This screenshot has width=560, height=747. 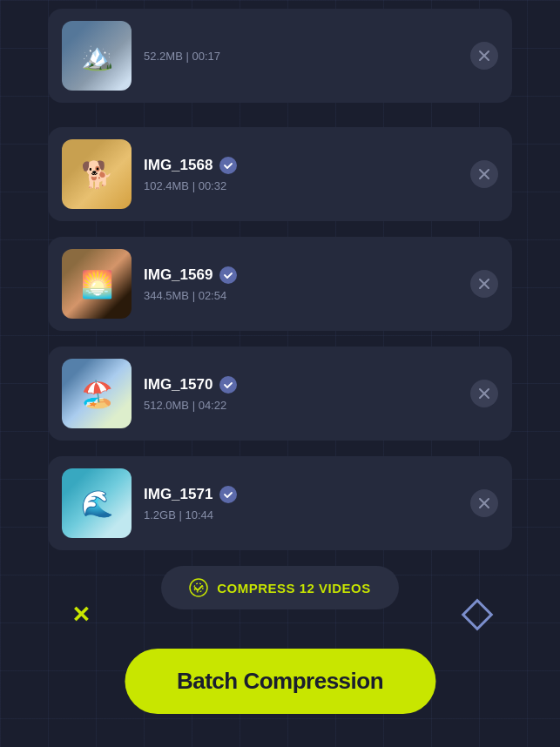 I want to click on compress-button-label: COMPRESS 12 VIDEOS, so click(x=294, y=589).